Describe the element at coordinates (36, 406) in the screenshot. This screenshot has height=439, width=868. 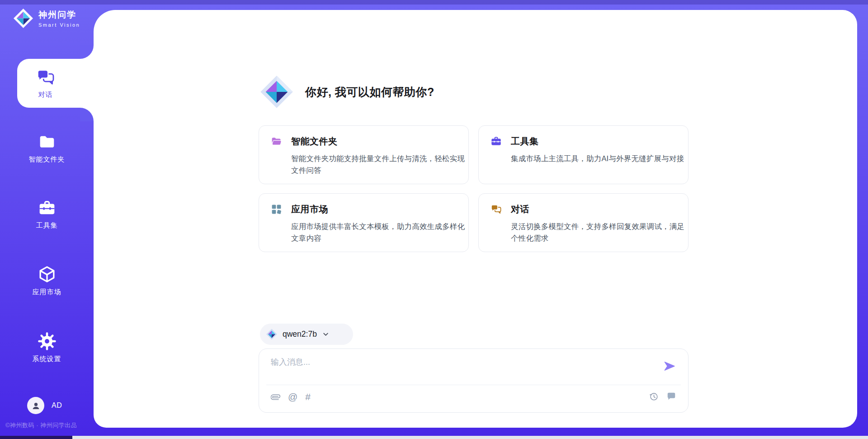
I see `person-icon` at that location.